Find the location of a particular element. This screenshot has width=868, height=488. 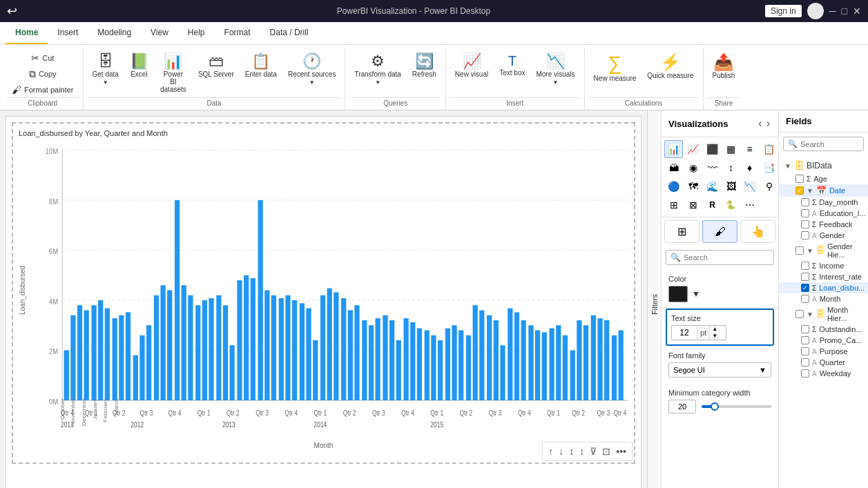

viz-icon-slicer: 🔵 is located at coordinates (674, 186).